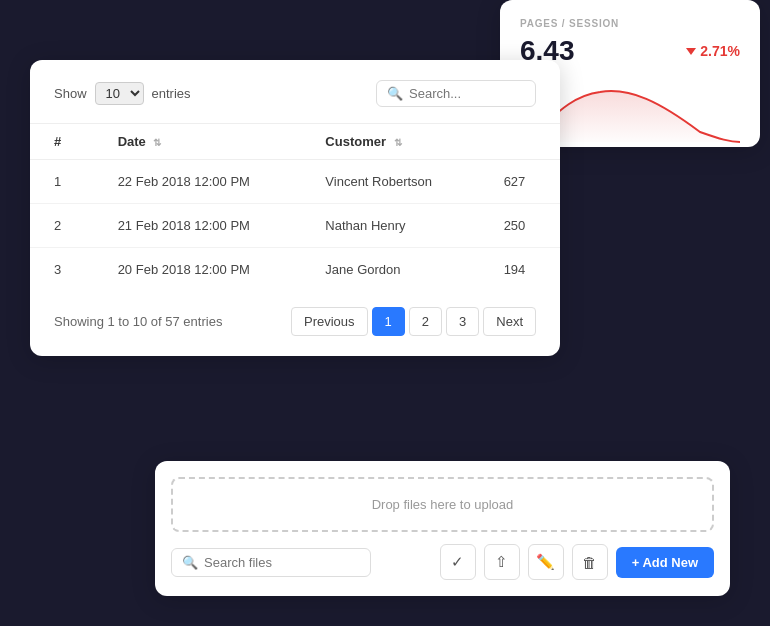 Image resolution: width=770 pixels, height=626 pixels. I want to click on showing-text: Showing 1 to 10 of 57 entries, so click(138, 322).